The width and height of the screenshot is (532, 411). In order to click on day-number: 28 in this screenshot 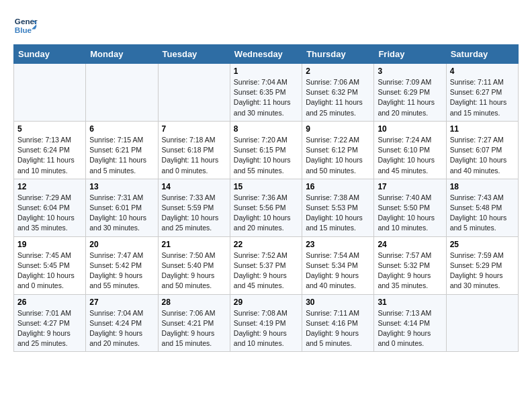, I will do `click(194, 302)`.